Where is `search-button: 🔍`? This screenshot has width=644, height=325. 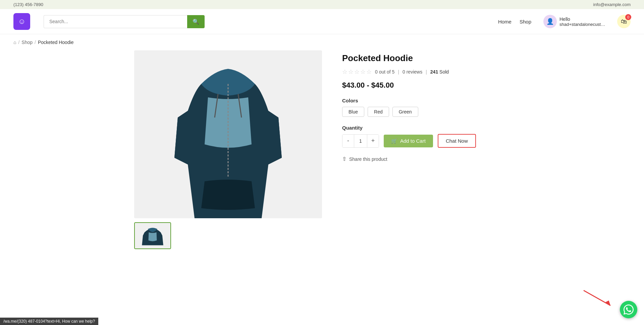
search-button: 🔍 is located at coordinates (196, 21).